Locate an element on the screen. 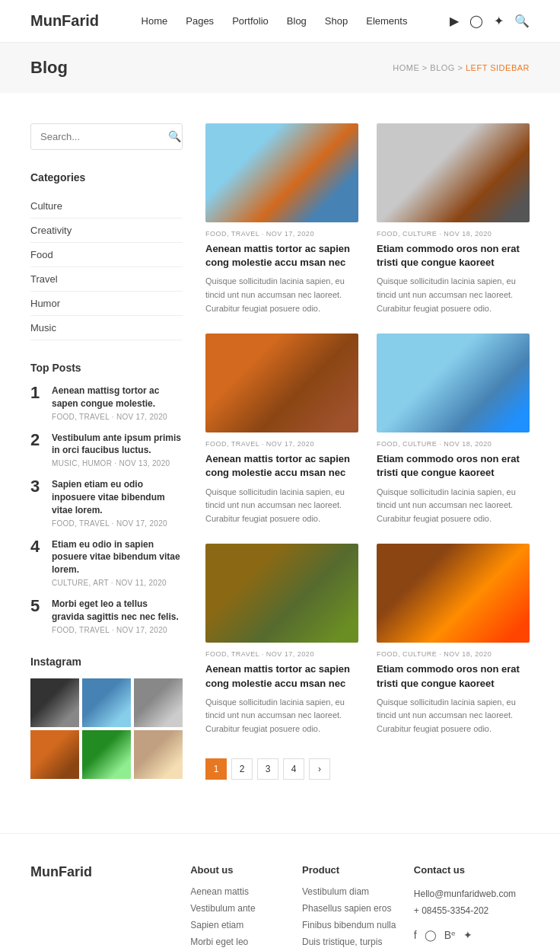  footer-instagram-icon: ◯ is located at coordinates (431, 935).